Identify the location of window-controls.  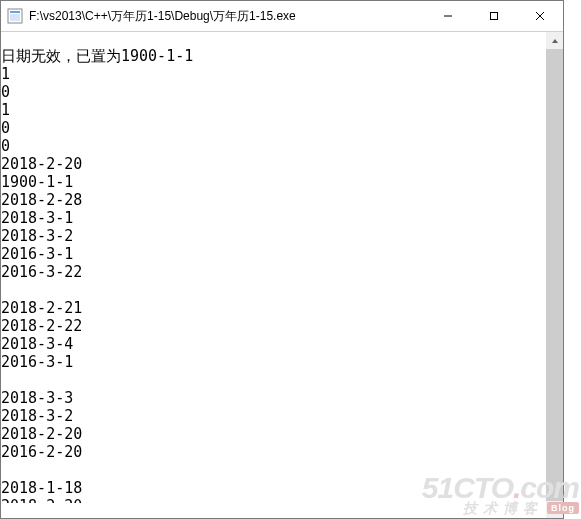
(494, 16).